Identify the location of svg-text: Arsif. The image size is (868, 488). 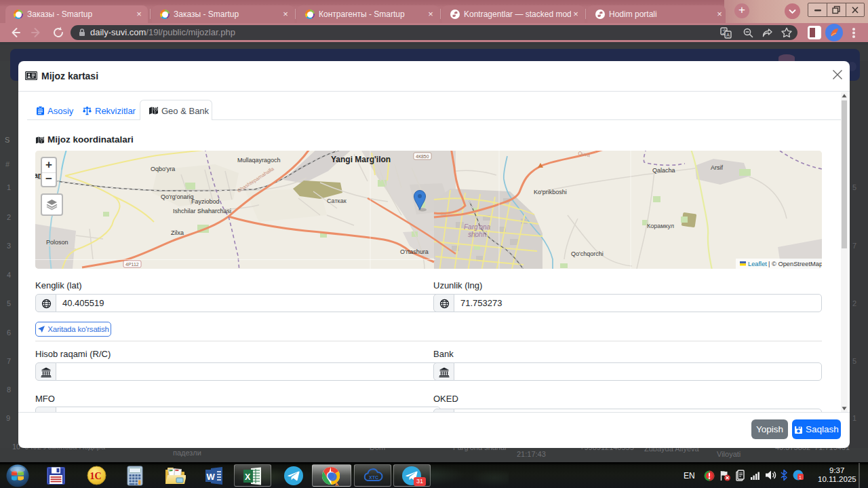
(717, 168).